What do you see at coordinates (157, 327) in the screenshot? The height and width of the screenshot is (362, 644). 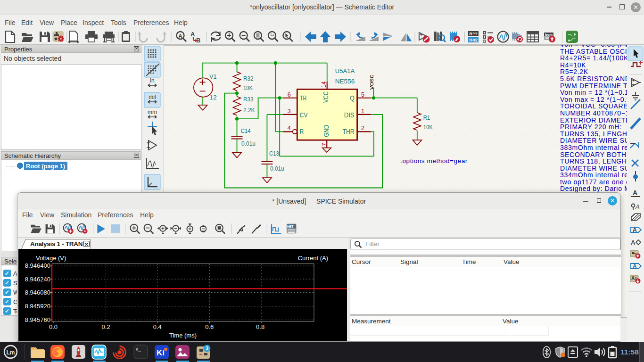 I see `svg-text: 0.4` at bounding box center [157, 327].